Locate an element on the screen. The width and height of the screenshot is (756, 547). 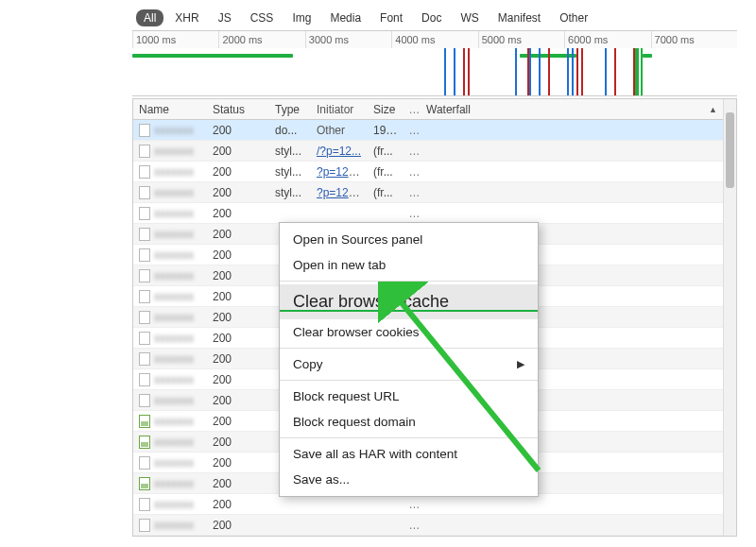
col-type: Type is located at coordinates (290, 110).